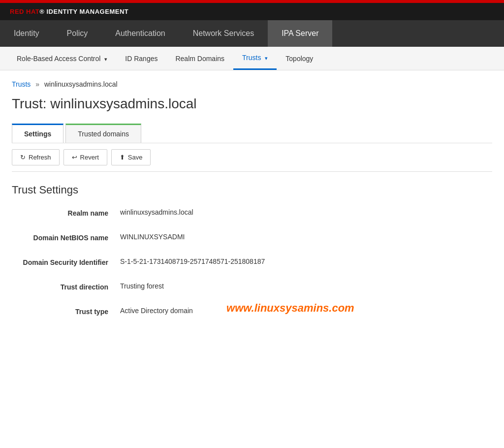 This screenshot has width=504, height=448. I want to click on rbac-dropdown-arrow: ▾, so click(106, 59).